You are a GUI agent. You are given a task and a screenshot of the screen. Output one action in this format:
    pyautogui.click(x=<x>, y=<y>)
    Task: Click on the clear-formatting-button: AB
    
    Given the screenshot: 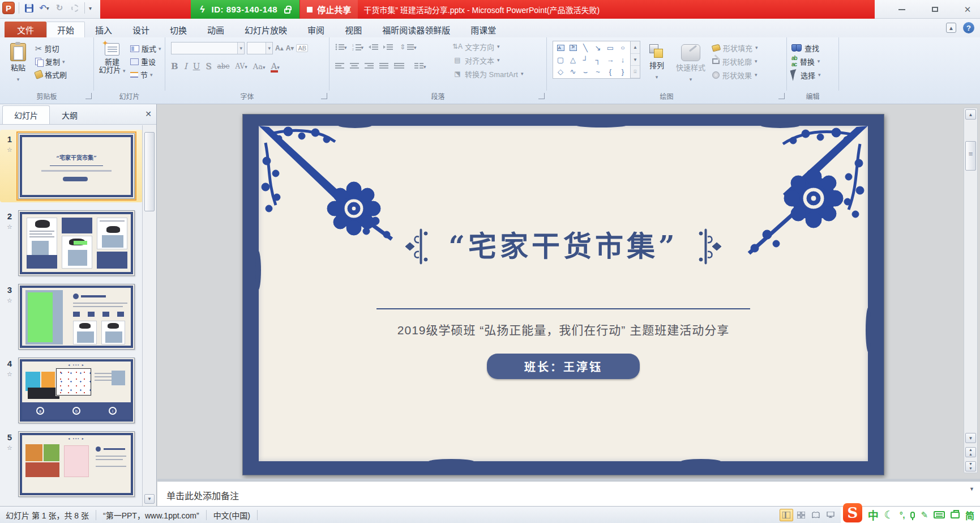 What is the action you would take?
    pyautogui.click(x=302, y=48)
    